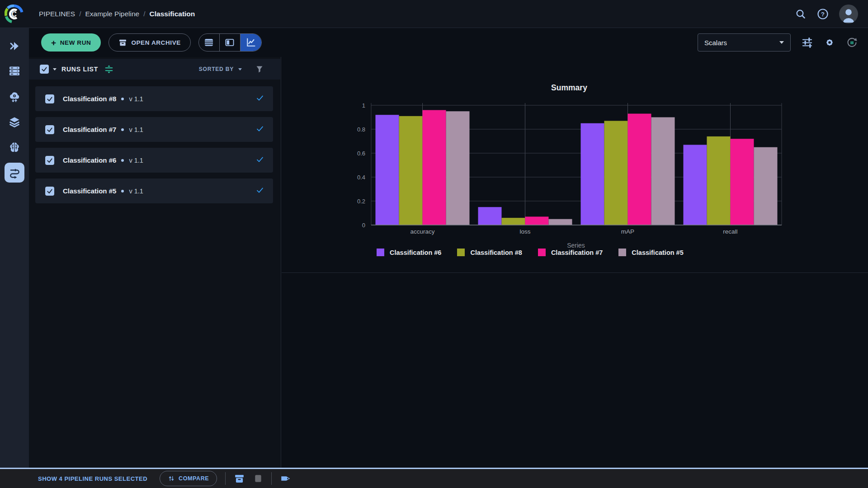  What do you see at coordinates (251, 42) in the screenshot?
I see `chart-view-button` at bounding box center [251, 42].